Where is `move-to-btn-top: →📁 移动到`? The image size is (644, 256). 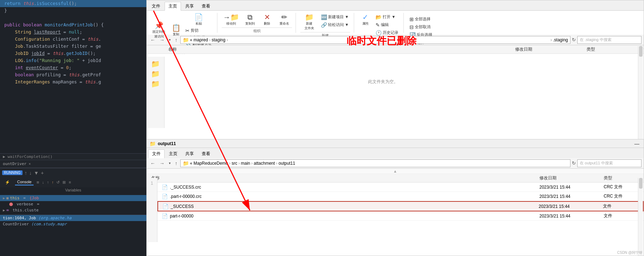 move-to-btn-top: →📁 移动到 is located at coordinates (231, 20).